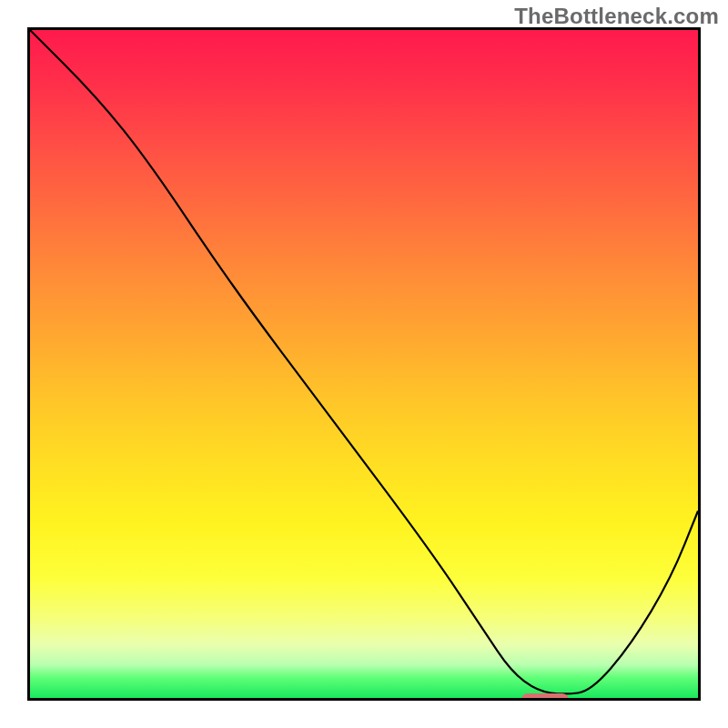  Describe the element at coordinates (545, 697) in the screenshot. I see `optimum-marker` at that location.